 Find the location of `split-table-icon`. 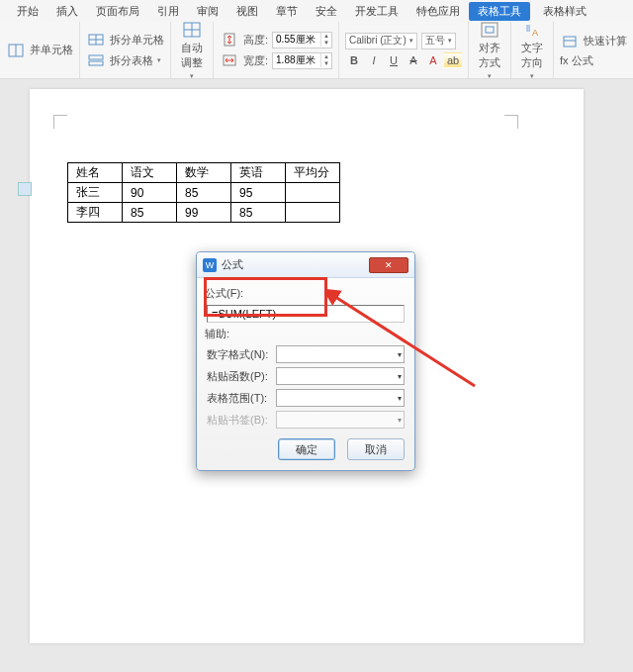

split-table-icon is located at coordinates (96, 60).